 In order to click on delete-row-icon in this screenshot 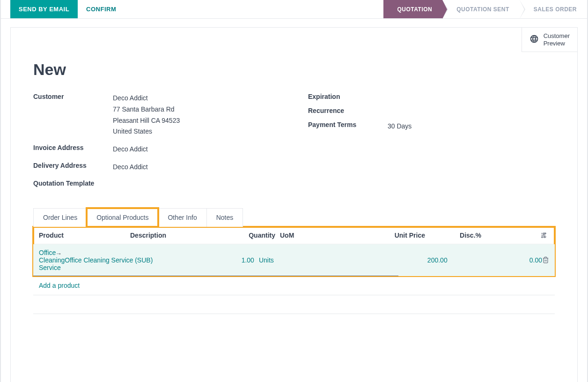, I will do `click(546, 260)`.